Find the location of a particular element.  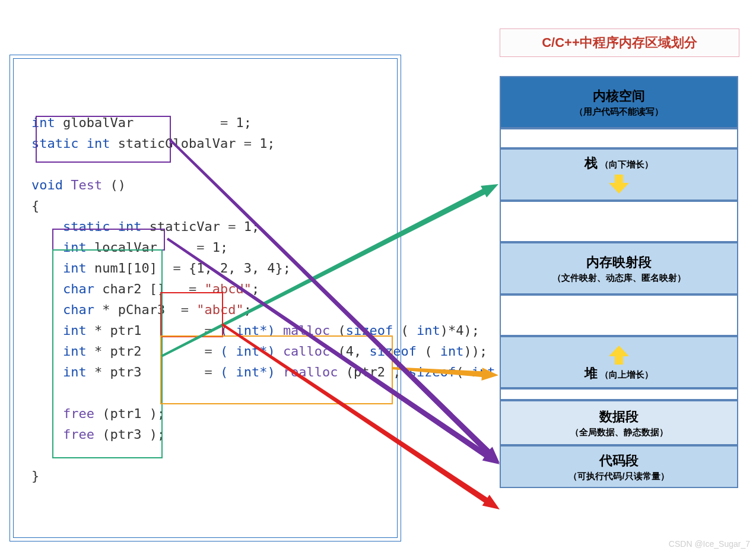

grow-up-icon is located at coordinates (619, 354).